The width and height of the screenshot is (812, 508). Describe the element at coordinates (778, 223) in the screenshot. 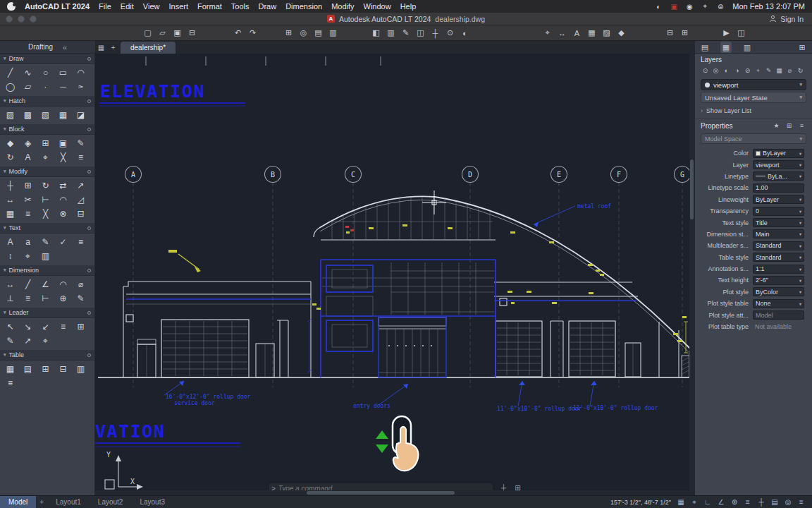

I see `text-style-dropdown: Title▾` at that location.